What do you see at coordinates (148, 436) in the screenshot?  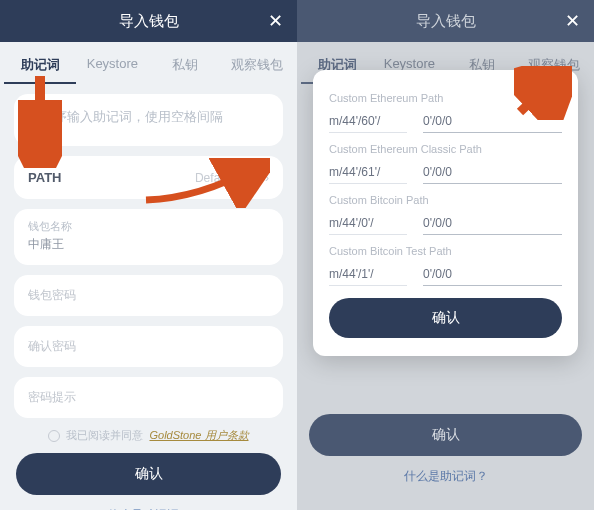 I see `terms-row: 我已阅读并同意 GoldStone 用户条款` at bounding box center [148, 436].